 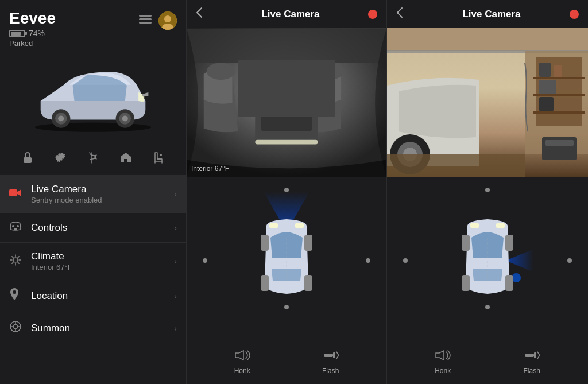 I want to click on middle-car-diagram, so click(x=287, y=261).